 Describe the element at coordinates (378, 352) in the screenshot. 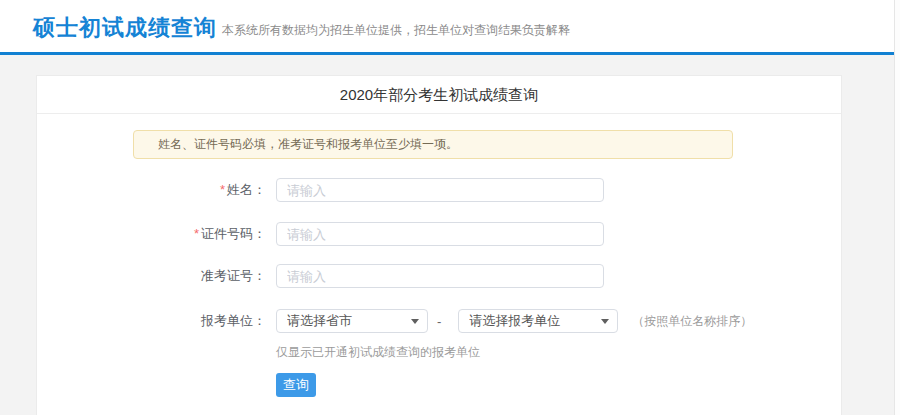

I see `form-hint: 仅显示已开通初试成绩查询的报考单位` at that location.